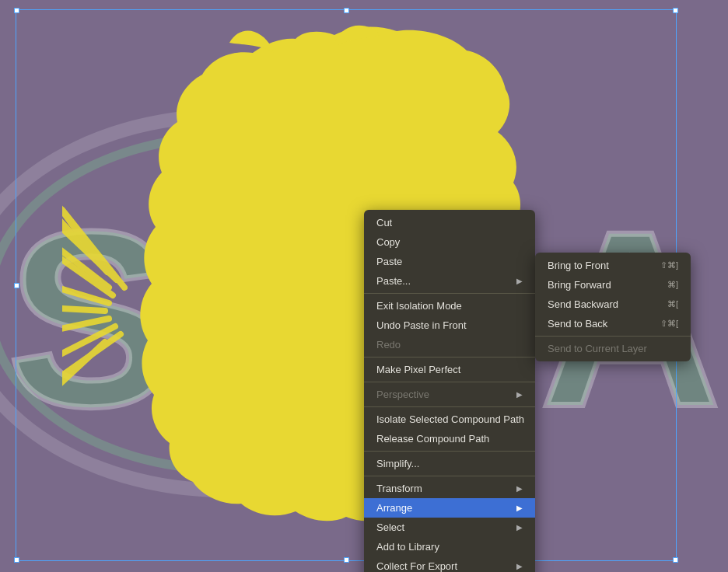 This screenshot has width=728, height=572. Describe the element at coordinates (450, 395) in the screenshot. I see `menu-item-perspective: Perspective ▶` at that location.